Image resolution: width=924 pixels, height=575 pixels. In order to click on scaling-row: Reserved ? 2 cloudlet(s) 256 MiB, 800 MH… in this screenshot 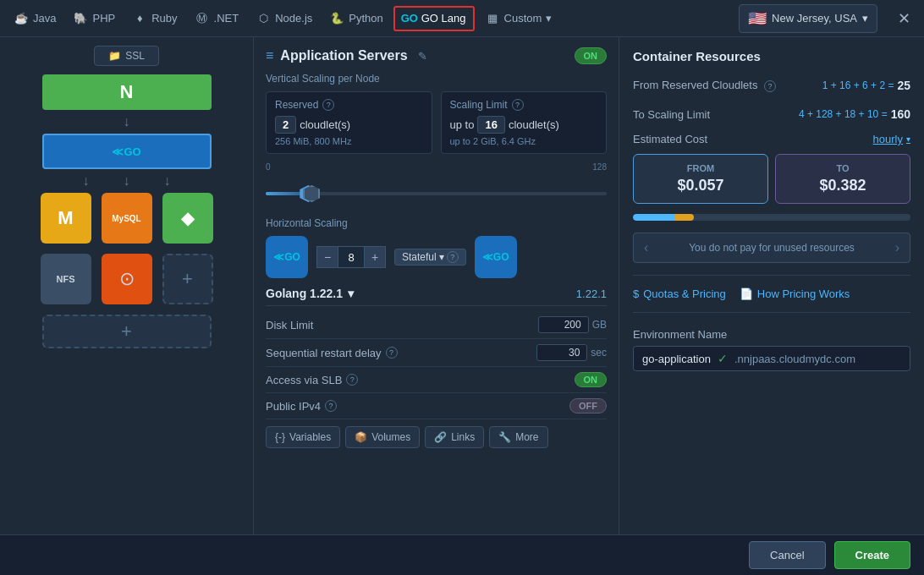, I will do `click(437, 123)`.